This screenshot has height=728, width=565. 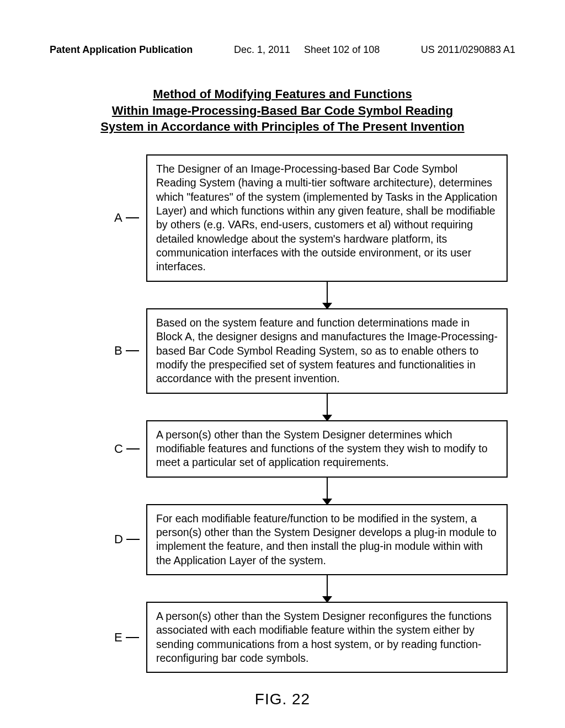 What do you see at coordinates (327, 539) in the screenshot?
I see `flow-step-d: D For each modifiable feature/function t…` at bounding box center [327, 539].